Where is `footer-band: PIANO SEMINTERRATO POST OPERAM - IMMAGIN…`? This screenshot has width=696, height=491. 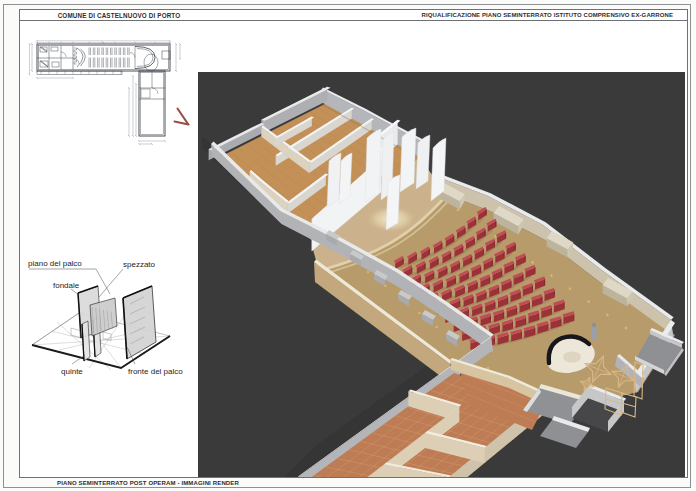 footer-band: PIANO SEMINTERRATO POST OPERAM - IMMAGIN… is located at coordinates (347, 483).